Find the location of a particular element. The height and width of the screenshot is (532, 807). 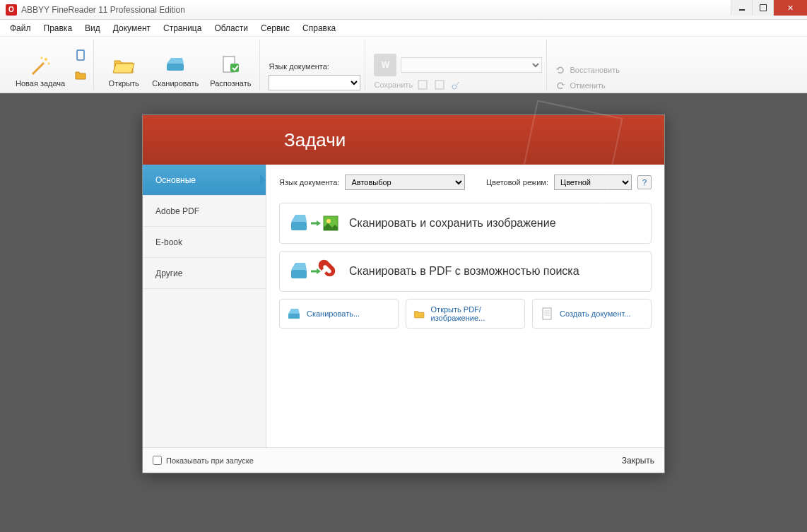

tab-ebook: E-book is located at coordinates (204, 242).